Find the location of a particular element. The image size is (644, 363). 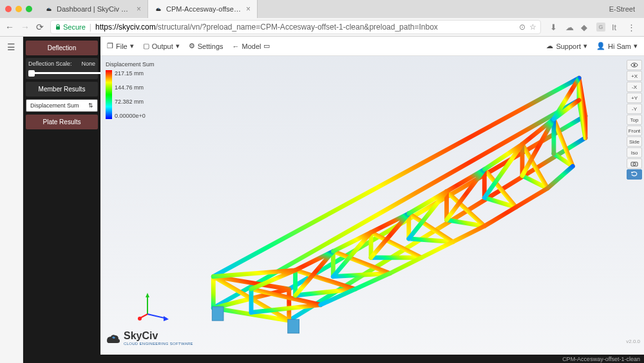

address-row: ← → ⟳ Secure | https://skyciv.com/struct… is located at coordinates (322, 27).